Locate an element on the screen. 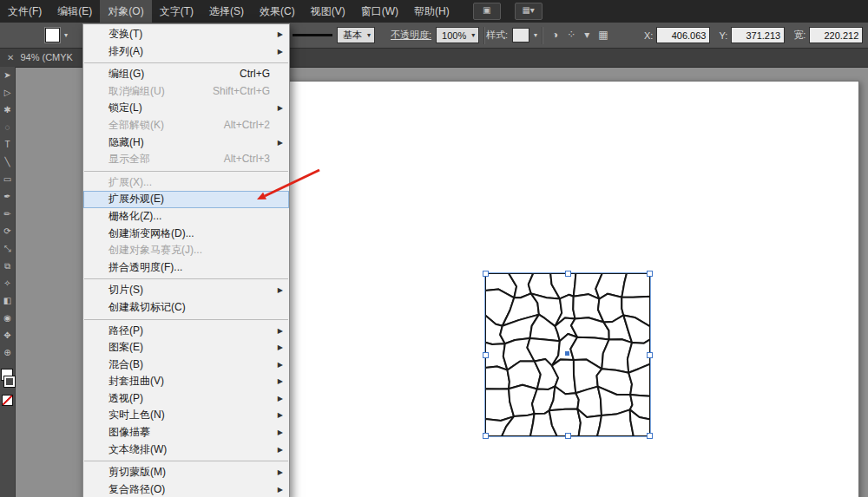  menu-item-复合路径(O): 复合路径(O)▶ is located at coordinates (186, 489).